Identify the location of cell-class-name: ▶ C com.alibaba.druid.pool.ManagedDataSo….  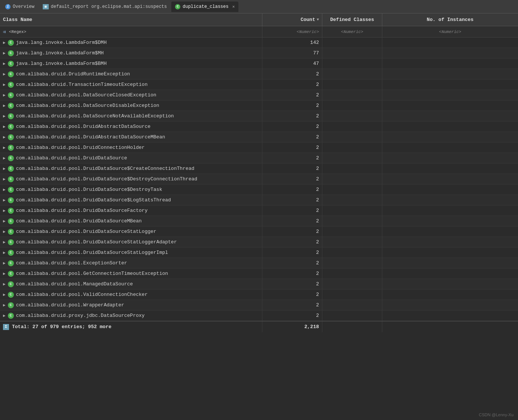
(131, 284).